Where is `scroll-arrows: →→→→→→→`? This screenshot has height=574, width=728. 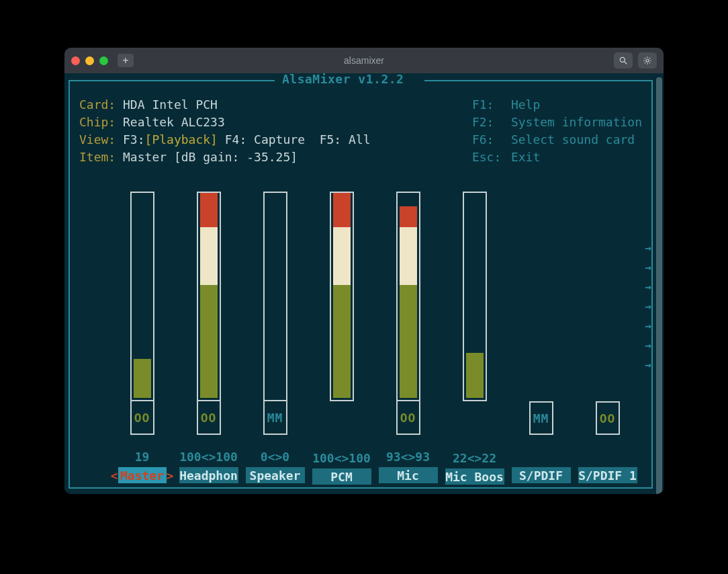 scroll-arrows: →→→→→→→ is located at coordinates (648, 306).